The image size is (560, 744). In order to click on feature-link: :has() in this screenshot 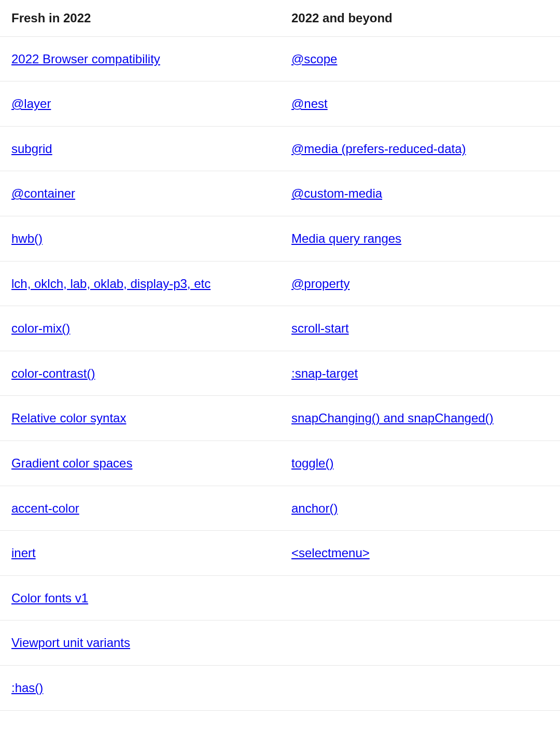, I will do `click(27, 688)`.